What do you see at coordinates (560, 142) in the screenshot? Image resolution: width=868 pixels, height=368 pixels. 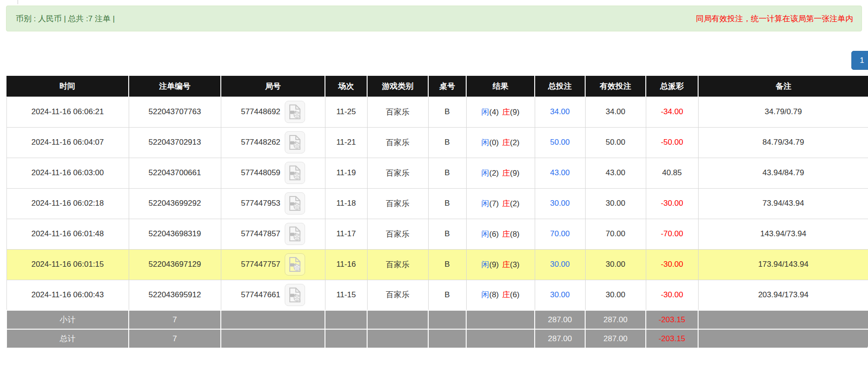 I see `total-bet-link: 50.00` at bounding box center [560, 142].